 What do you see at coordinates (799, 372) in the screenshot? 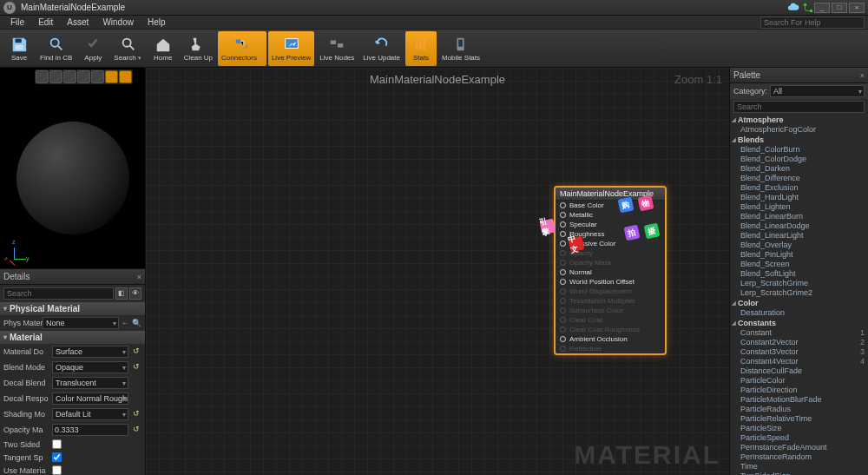
I see `palette-item: DistanceCullFade` at bounding box center [799, 372].